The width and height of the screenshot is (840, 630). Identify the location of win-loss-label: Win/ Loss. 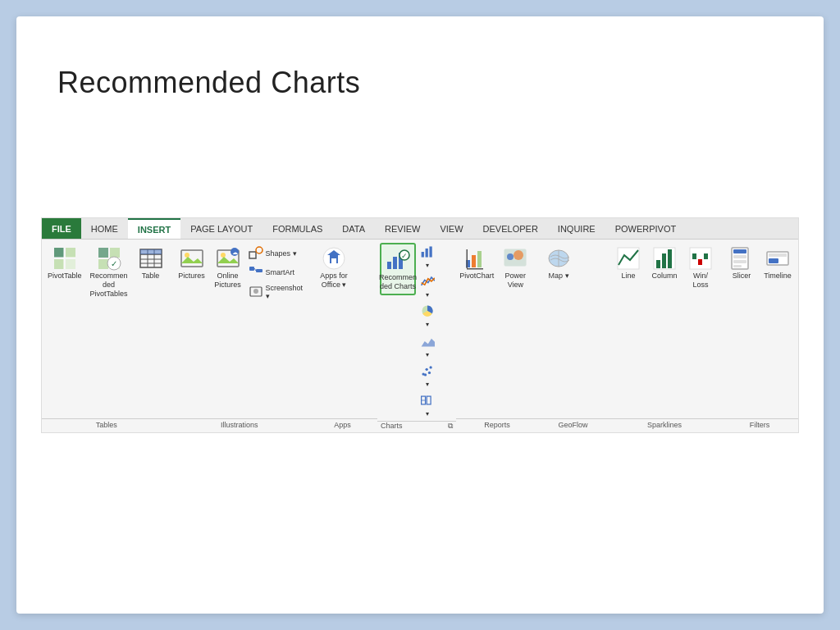
(701, 281).